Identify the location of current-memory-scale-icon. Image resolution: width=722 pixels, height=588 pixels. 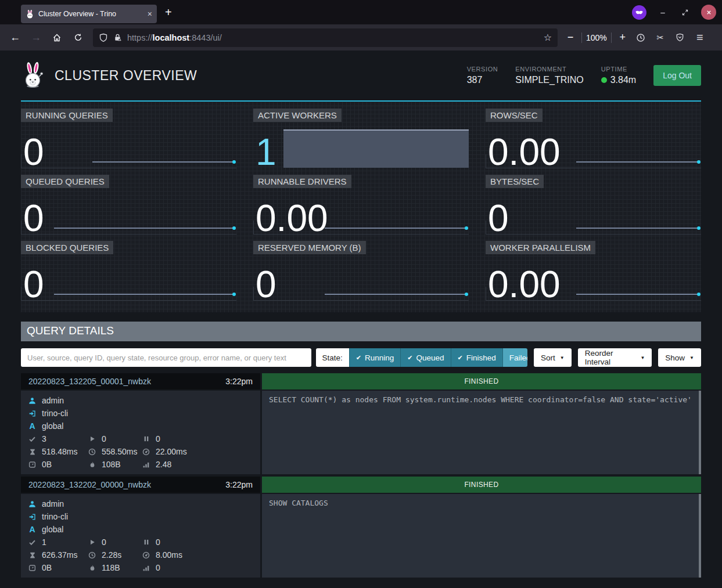
(33, 464).